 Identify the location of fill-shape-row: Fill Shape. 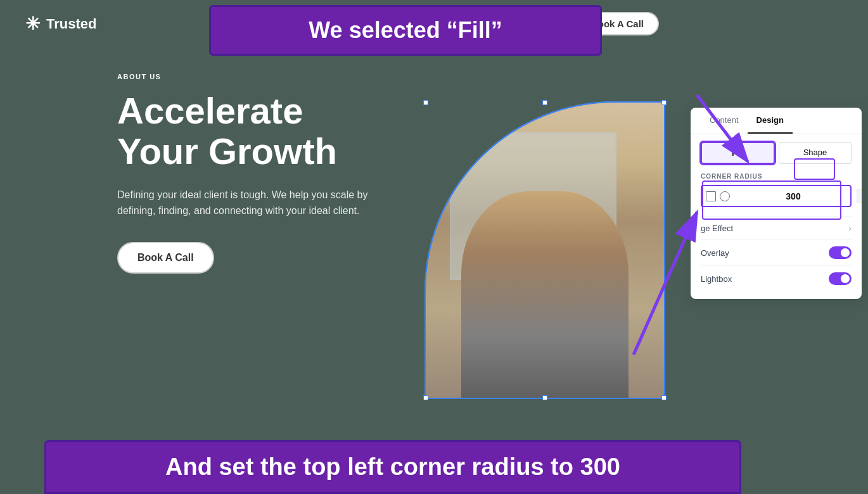
(776, 153).